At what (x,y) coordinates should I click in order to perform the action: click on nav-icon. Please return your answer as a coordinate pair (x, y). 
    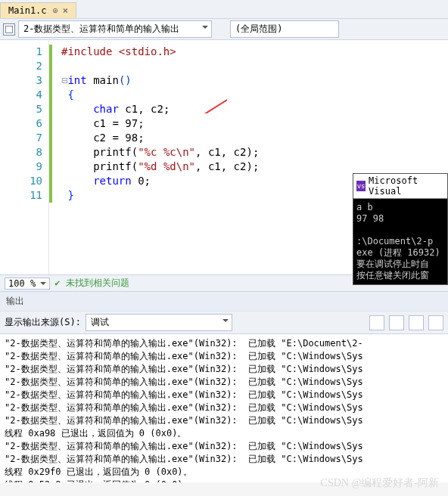
    Looking at the image, I should click on (9, 29).